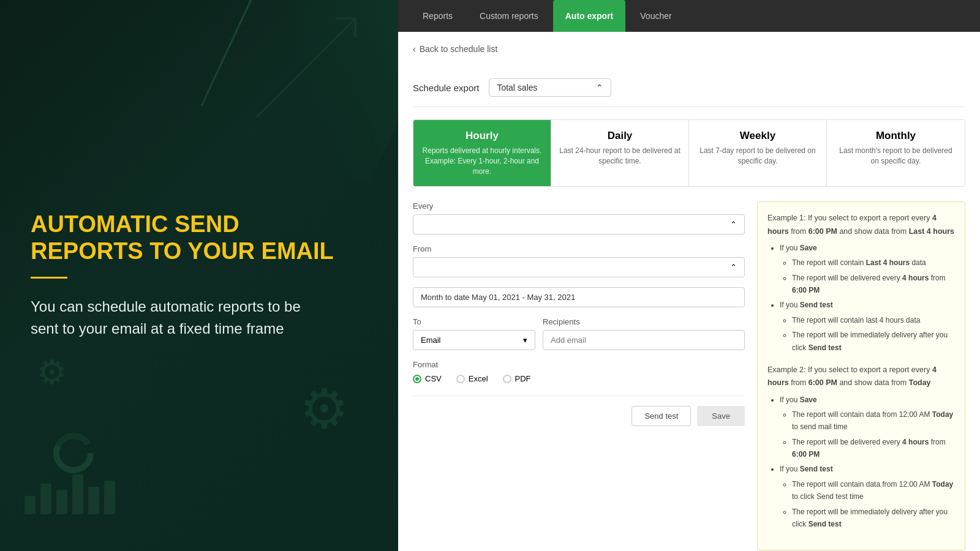 The height and width of the screenshot is (551, 980). I want to click on gear-large-icon: ⚙, so click(325, 409).